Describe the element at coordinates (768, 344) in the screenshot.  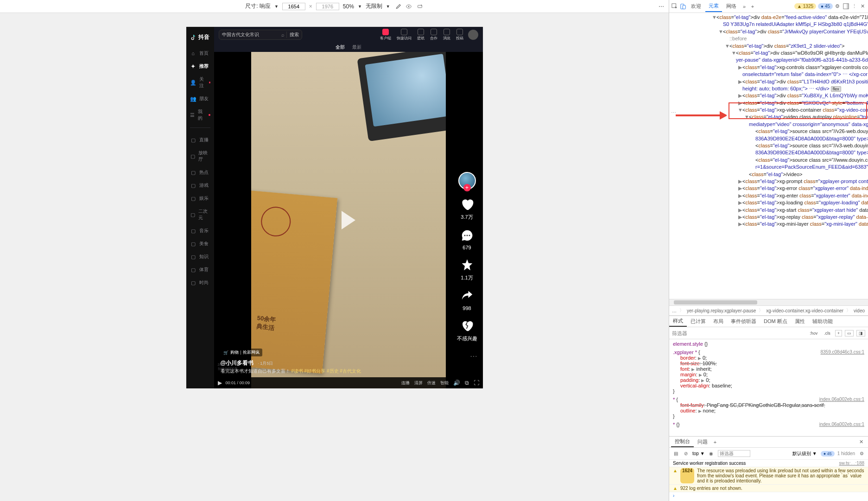
I see `css-rule: element.style {}` at that location.